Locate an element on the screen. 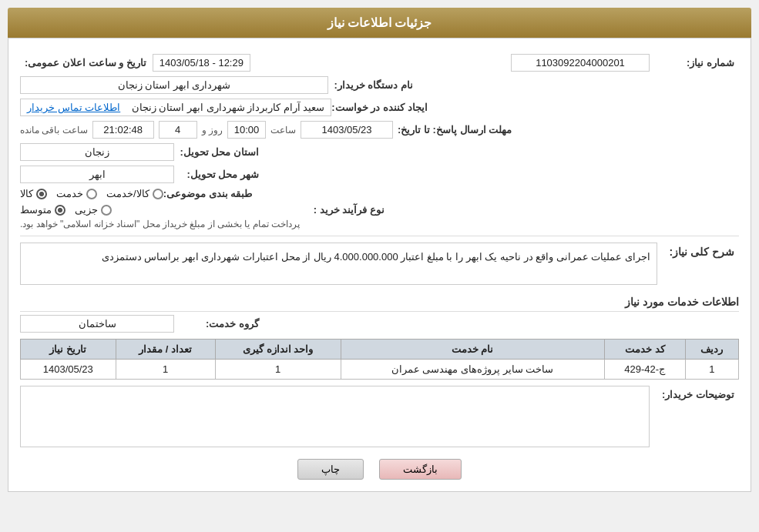 The image size is (759, 532). category-label: طبقه بندی موضوعی: is located at coordinates (208, 194).